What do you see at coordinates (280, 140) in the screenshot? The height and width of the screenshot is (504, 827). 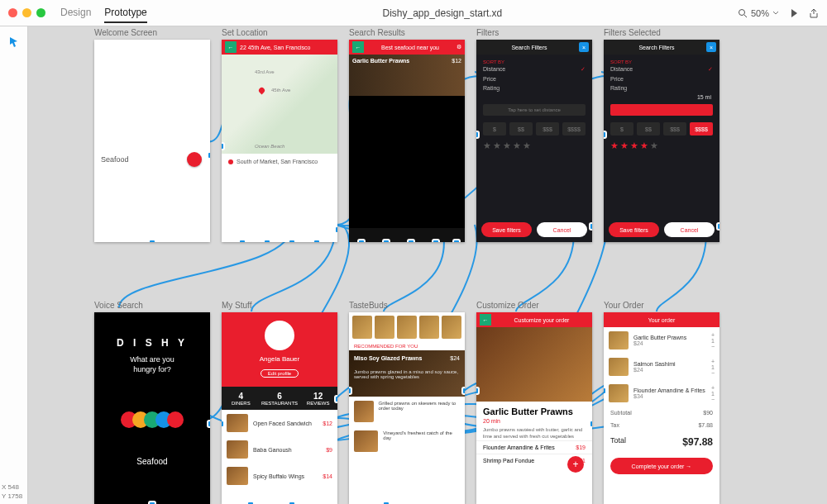 I see `artboard-set-location: ← 22 45th Ave, San Francisco 43rd Ave 45…` at bounding box center [280, 140].